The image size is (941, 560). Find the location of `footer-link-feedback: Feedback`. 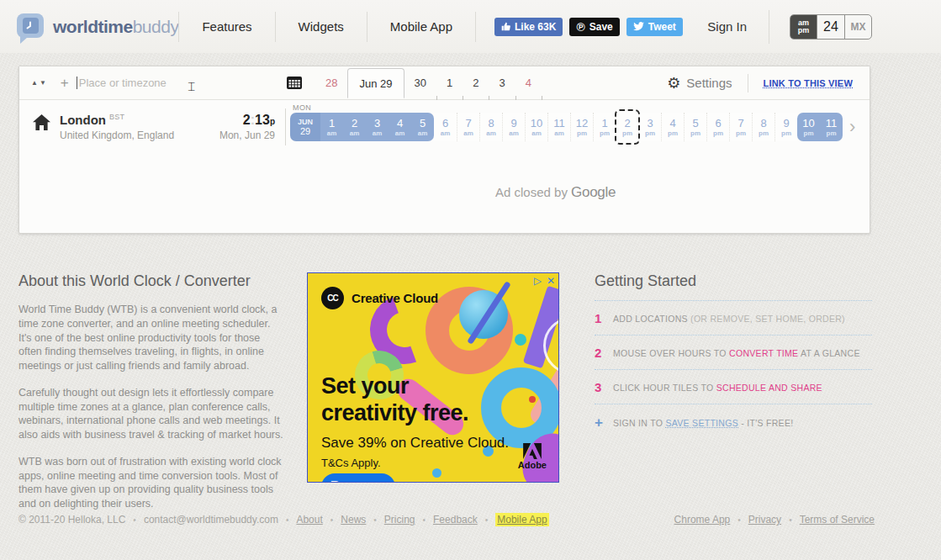

footer-link-feedback: Feedback is located at coordinates (456, 520).